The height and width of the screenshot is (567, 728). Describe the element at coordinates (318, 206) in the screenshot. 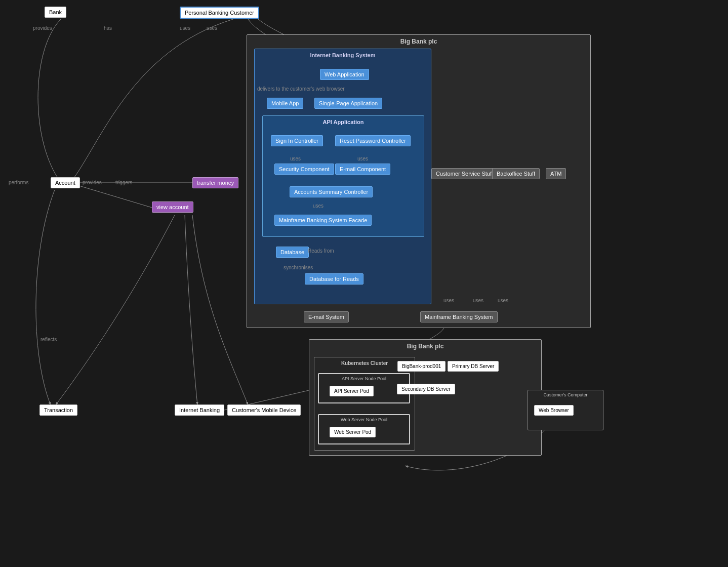

I see `uses5-label: uses` at that location.